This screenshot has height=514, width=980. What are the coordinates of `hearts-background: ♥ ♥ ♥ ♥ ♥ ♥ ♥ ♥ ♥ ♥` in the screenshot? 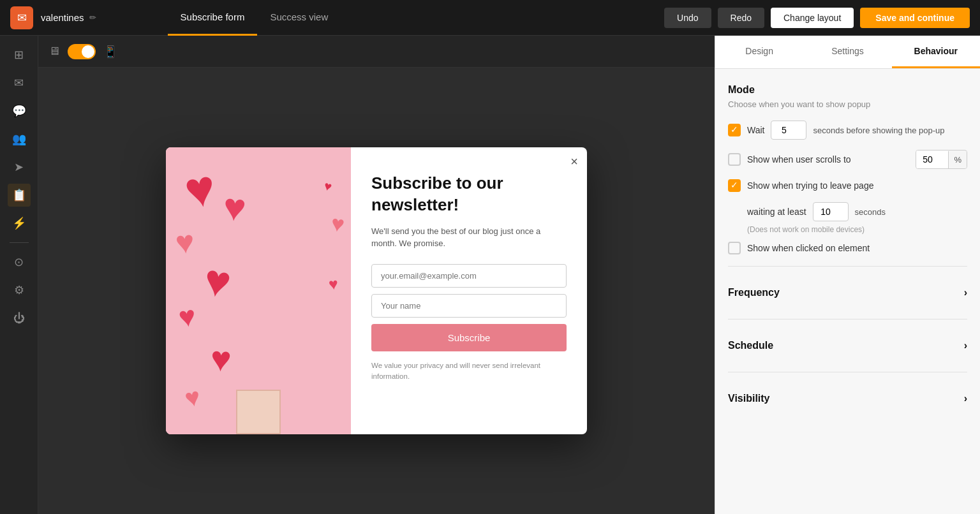 It's located at (258, 291).